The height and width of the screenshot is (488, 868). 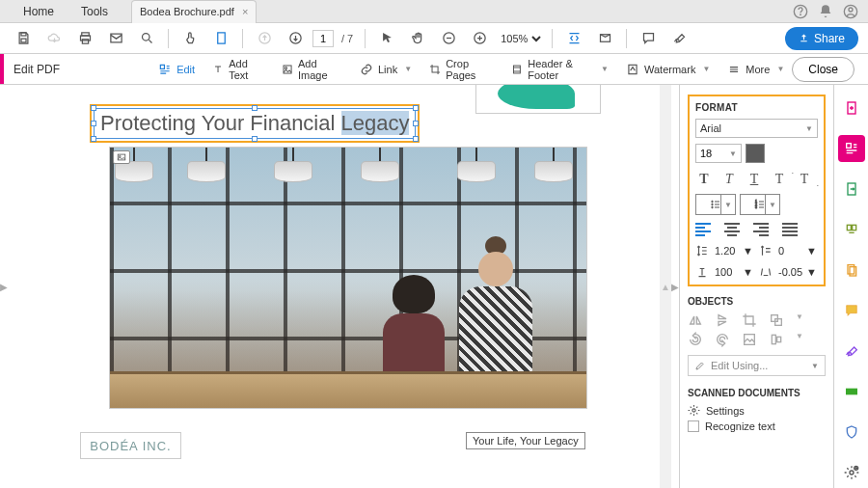 I want to click on tagline-object: Your Life, Your Legacy, so click(x=526, y=441).